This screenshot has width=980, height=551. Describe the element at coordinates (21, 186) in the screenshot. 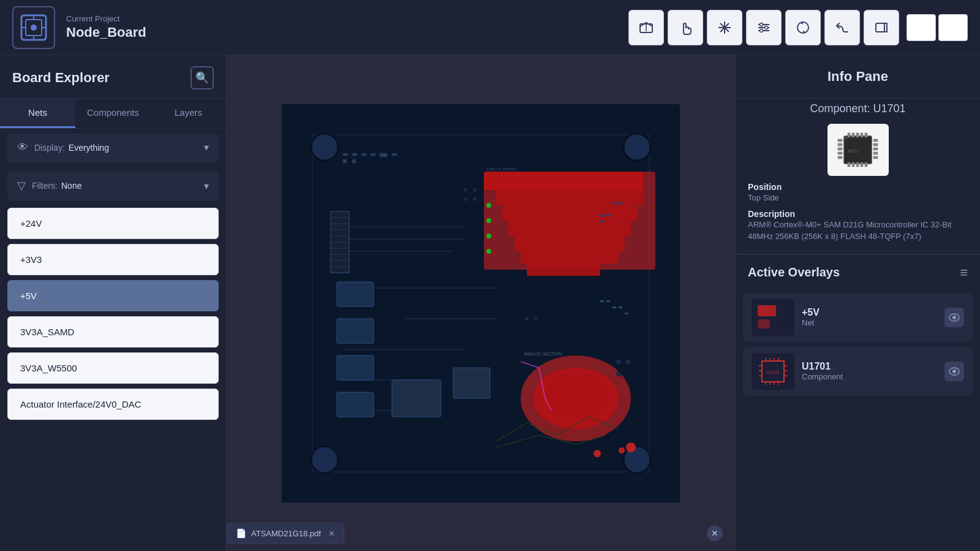

I see `filter-icon: ▽` at that location.